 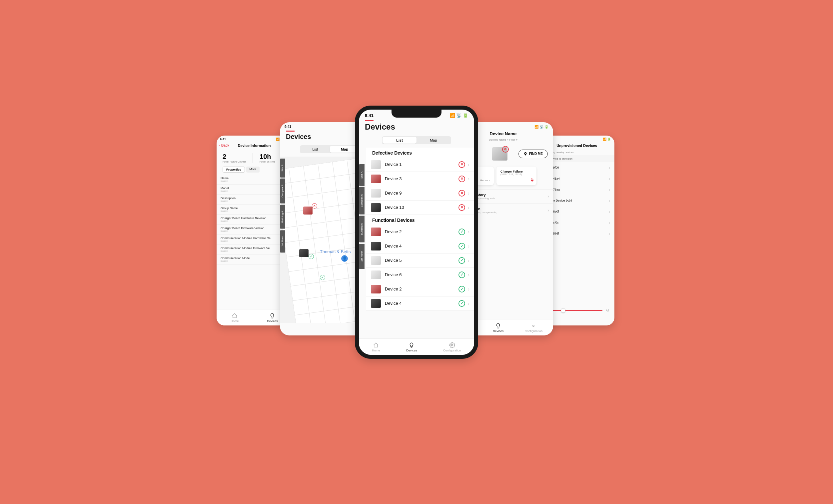 What do you see at coordinates (420, 268) in the screenshot?
I see `functional-list: Device 2 ✓ › Device 4 ✓ › Device 5 ✓ › D…` at bounding box center [420, 268].